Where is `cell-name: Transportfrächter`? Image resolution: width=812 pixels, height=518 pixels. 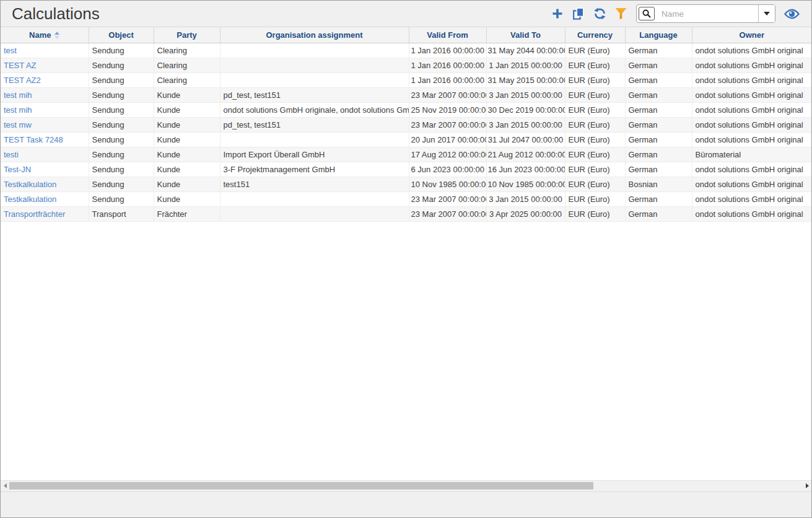 cell-name: Transportfrächter is located at coordinates (45, 214).